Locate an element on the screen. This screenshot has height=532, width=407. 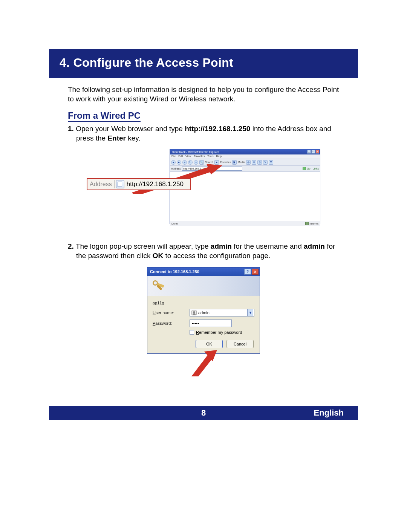
go-button: Go Links is located at coordinates (311, 169).